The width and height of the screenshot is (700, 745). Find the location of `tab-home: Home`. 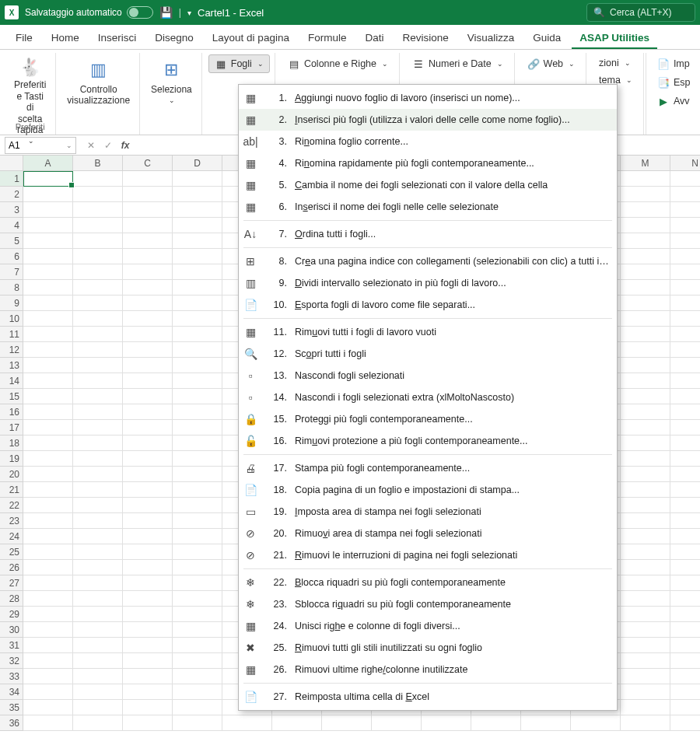

tab-home: Home is located at coordinates (65, 38).